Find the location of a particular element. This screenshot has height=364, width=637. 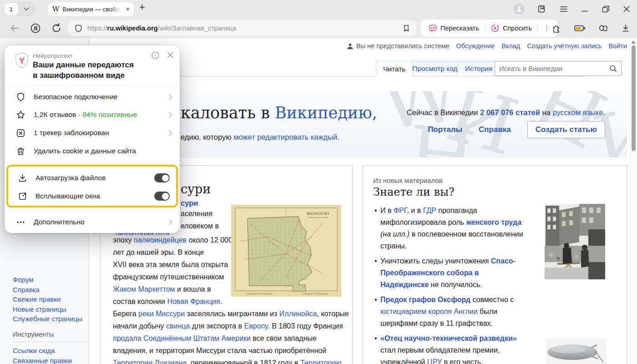

tab-counter: 1 is located at coordinates (19, 9).